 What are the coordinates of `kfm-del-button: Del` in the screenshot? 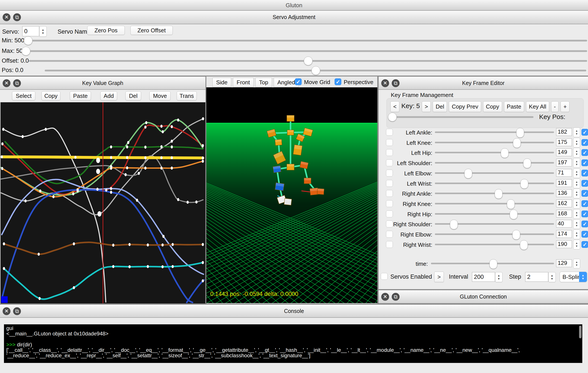 It's located at (440, 107).